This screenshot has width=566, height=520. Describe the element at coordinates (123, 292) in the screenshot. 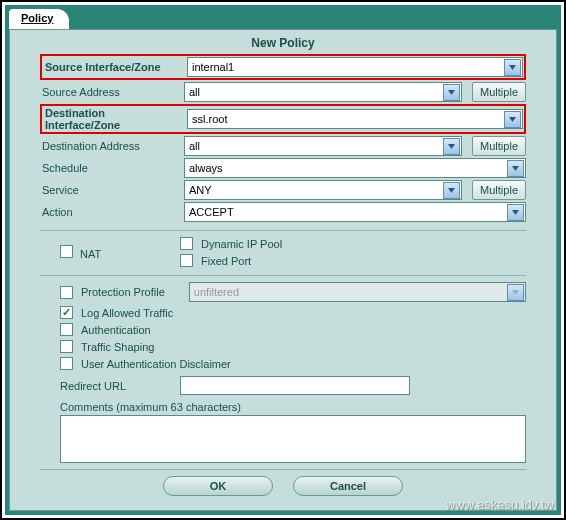

I see `label-protection-profile: Protection Profile` at that location.